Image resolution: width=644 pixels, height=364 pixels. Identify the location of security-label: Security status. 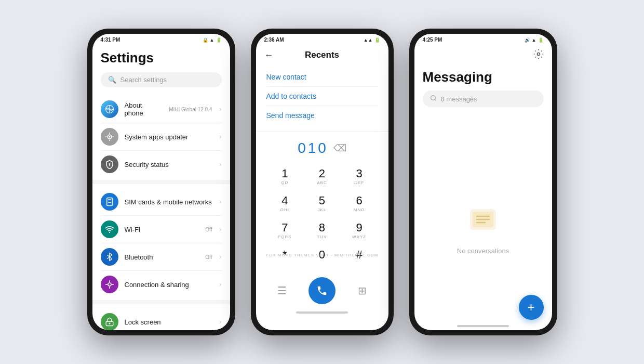
(169, 164).